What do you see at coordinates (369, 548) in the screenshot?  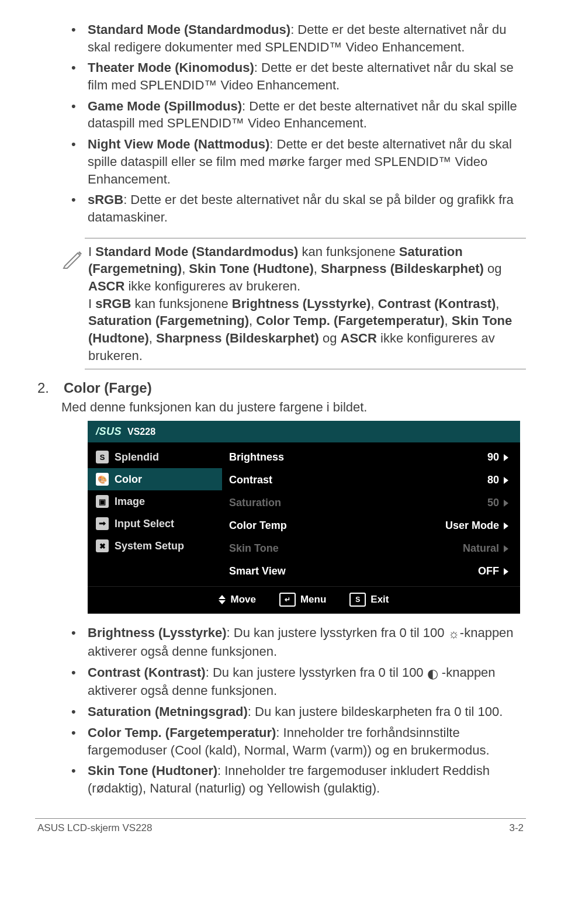 I see `row-skin-tone: Skin ToneNatural` at bounding box center [369, 548].